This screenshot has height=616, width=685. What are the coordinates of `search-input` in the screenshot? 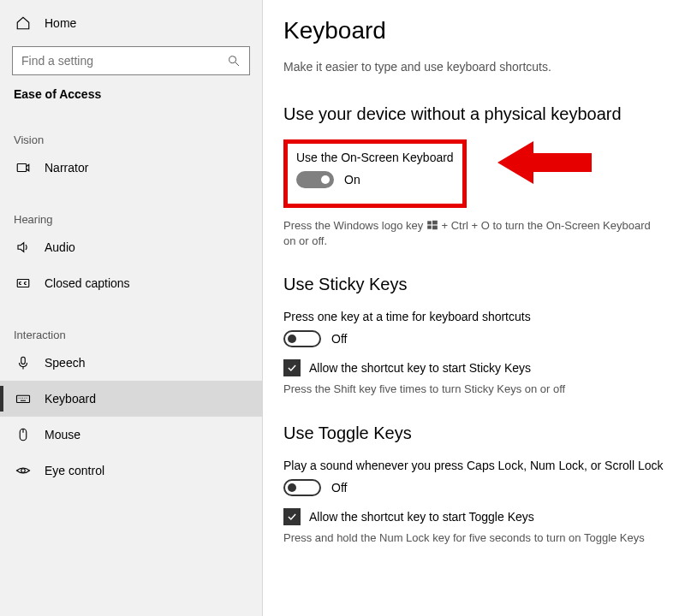 It's located at (124, 61).